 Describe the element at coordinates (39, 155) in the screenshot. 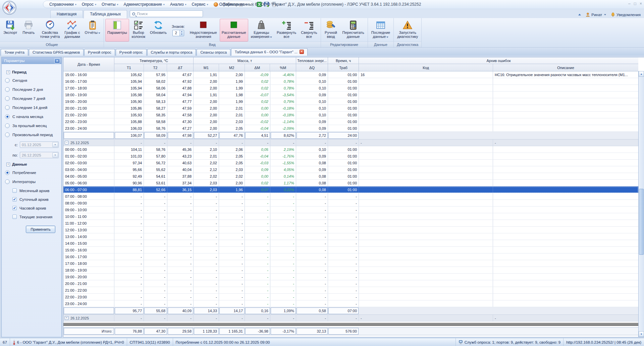

I see `date-input: 26.12.2025▼` at that location.